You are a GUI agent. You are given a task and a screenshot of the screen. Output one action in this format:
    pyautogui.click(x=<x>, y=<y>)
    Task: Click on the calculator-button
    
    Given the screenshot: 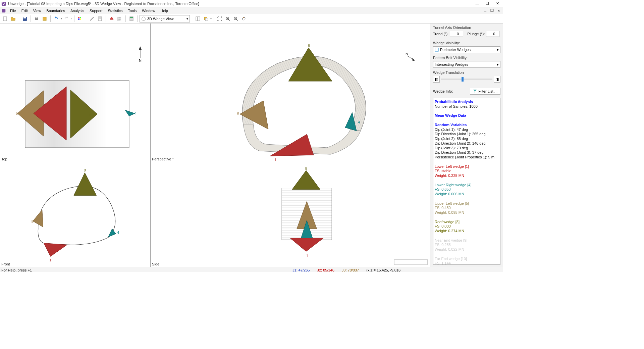 What is the action you would take?
    pyautogui.click(x=131, y=19)
    